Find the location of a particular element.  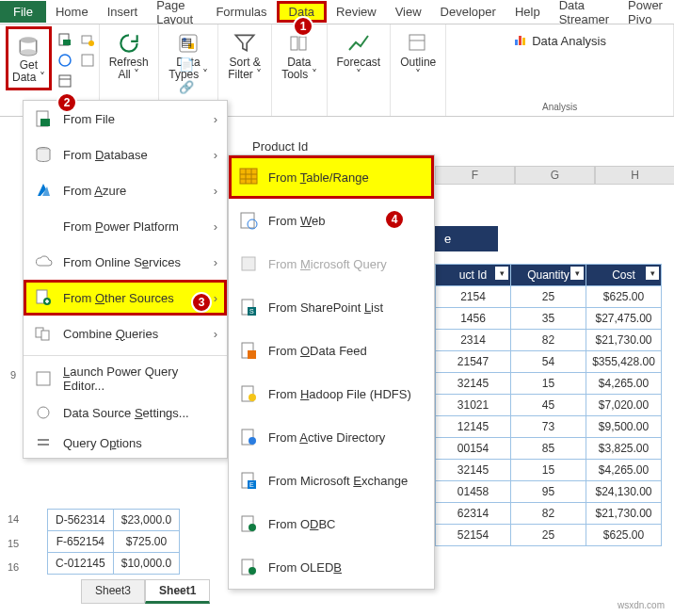

queries-icon: ▤ is located at coordinates (186, 41).